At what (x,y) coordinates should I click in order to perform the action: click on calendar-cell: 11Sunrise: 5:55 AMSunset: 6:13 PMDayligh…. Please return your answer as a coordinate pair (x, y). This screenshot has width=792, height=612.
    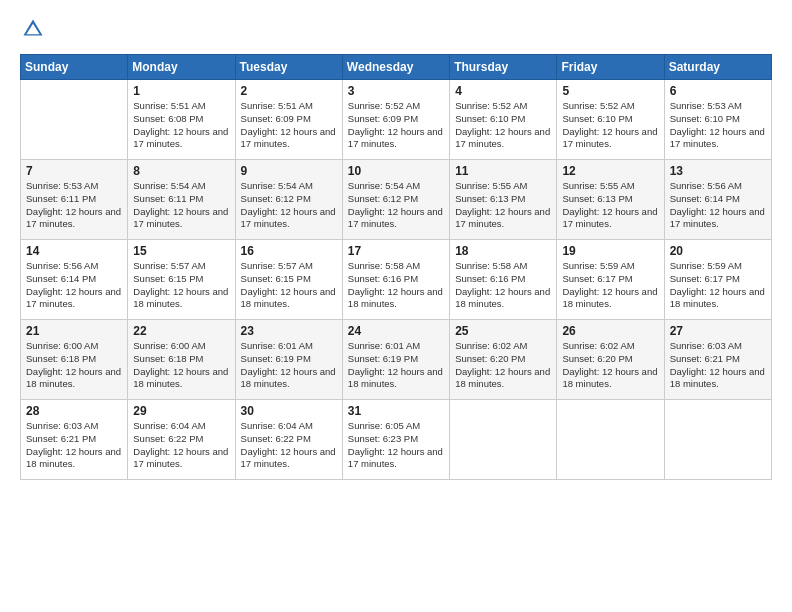
    Looking at the image, I should click on (504, 200).